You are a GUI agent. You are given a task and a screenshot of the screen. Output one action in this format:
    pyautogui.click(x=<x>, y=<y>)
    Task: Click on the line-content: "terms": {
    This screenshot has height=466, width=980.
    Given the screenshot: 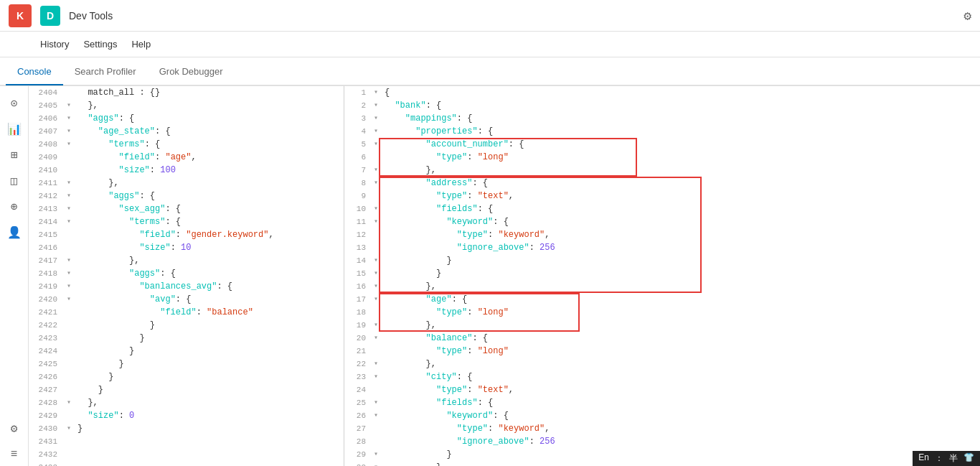 What is the action you would take?
    pyautogui.click(x=209, y=222)
    